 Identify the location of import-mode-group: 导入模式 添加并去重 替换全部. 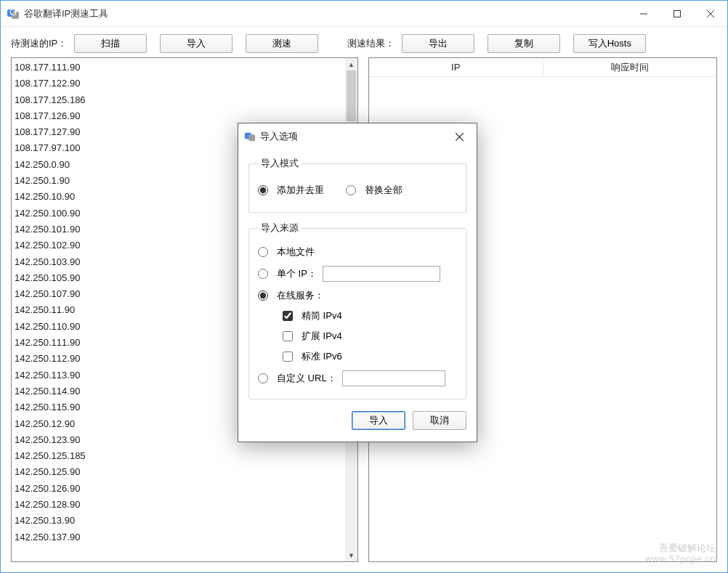
(357, 184).